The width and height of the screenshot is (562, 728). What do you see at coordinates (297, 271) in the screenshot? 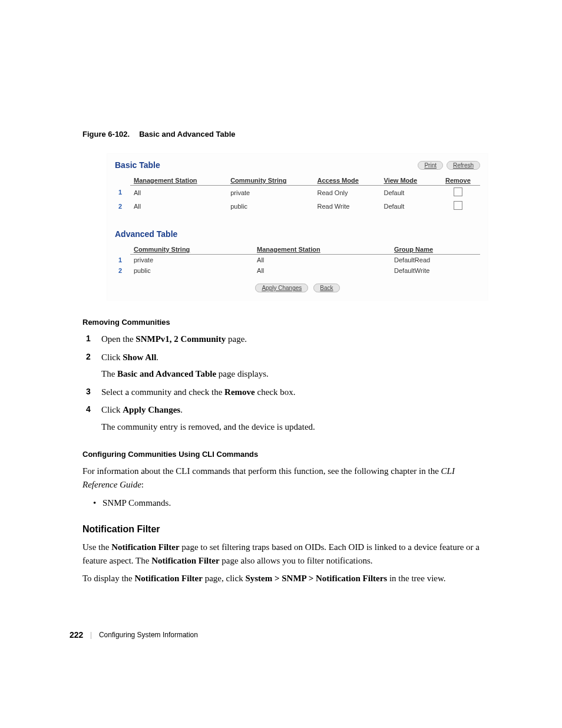
I see `table-row: 2 public All DefaultWrite` at bounding box center [297, 271].